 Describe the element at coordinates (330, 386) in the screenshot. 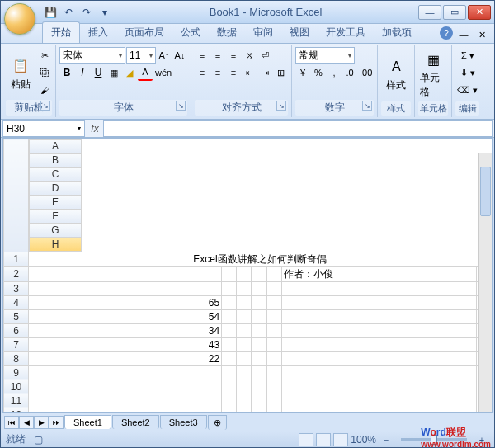

I see `cell-F10` at that location.